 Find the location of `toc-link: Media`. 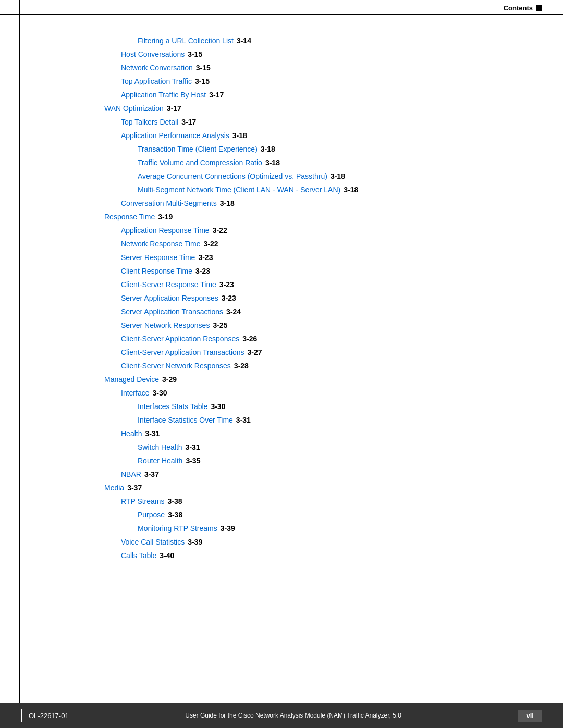

toc-link: Media is located at coordinates (114, 488).